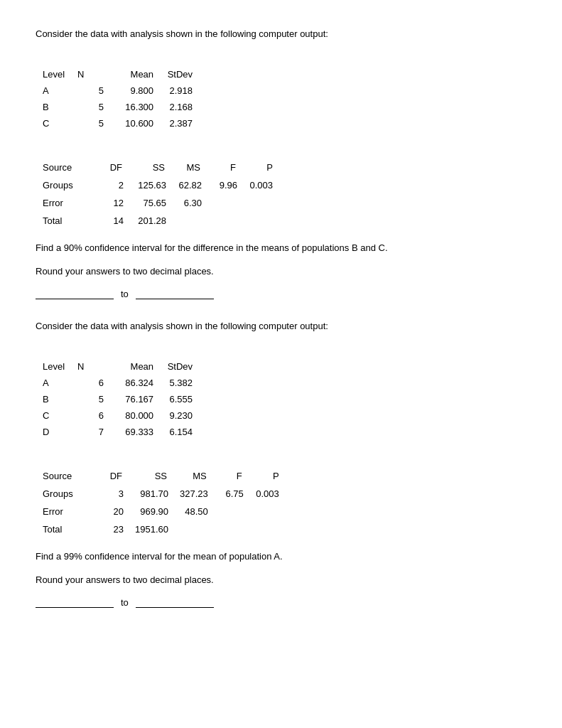  Describe the element at coordinates (97, 432) in the screenshot. I see `cell-n: 7` at that location.